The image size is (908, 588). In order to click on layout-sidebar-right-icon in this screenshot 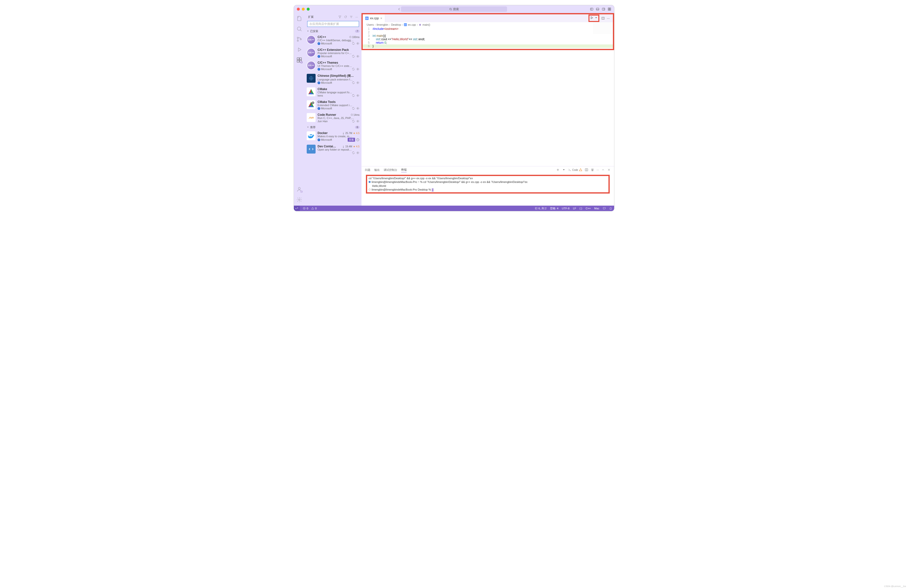, I will do `click(604, 9)`.